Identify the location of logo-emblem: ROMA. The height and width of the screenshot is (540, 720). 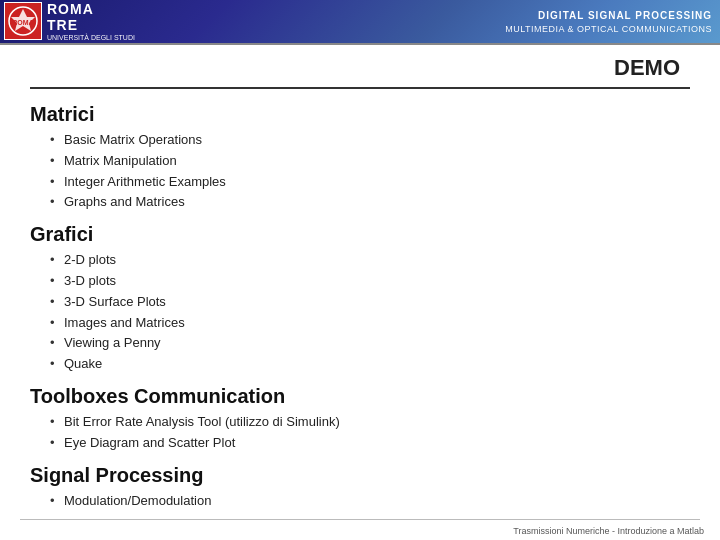
(23, 21).